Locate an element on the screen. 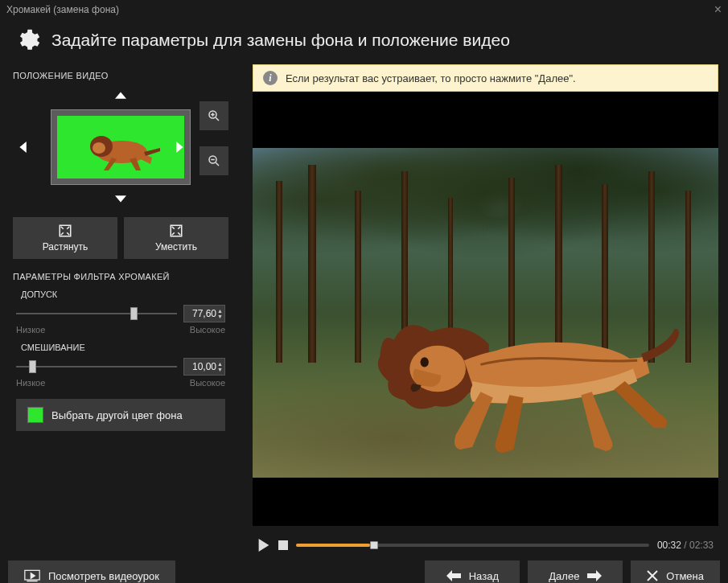 The width and height of the screenshot is (728, 583). blend-up-icon: ▲ is located at coordinates (220, 363).